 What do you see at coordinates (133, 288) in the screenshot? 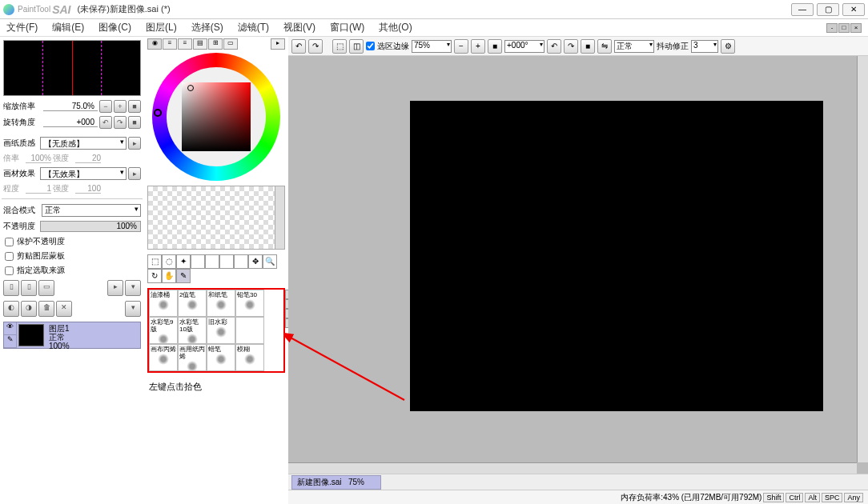
I see `merge-button: ▾` at bounding box center [133, 288].